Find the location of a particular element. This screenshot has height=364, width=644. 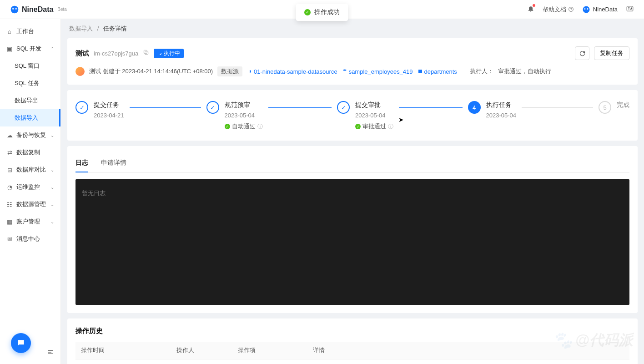

creator-avatar is located at coordinates (80, 71).